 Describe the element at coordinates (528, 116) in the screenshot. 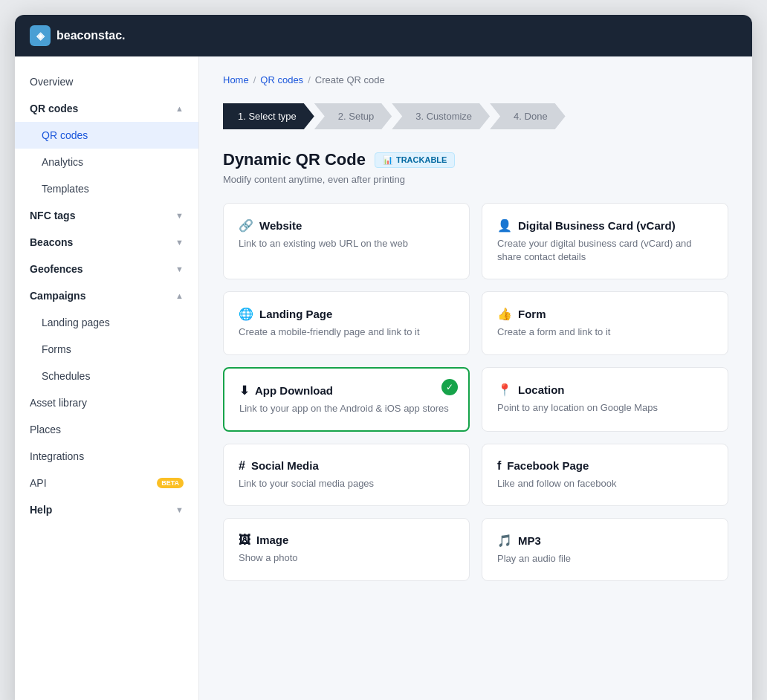

I see `step-done: 4. Done` at that location.